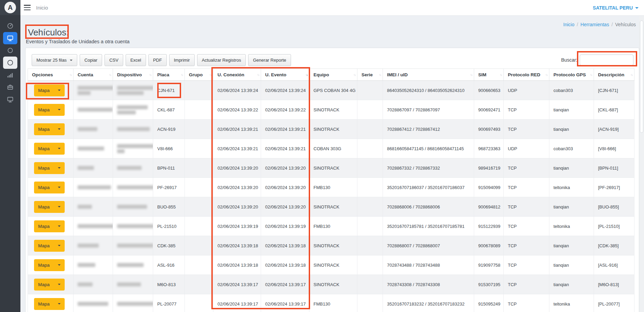  What do you see at coordinates (10, 50) in the screenshot?
I see `sidebar-item-units` at bounding box center [10, 50].